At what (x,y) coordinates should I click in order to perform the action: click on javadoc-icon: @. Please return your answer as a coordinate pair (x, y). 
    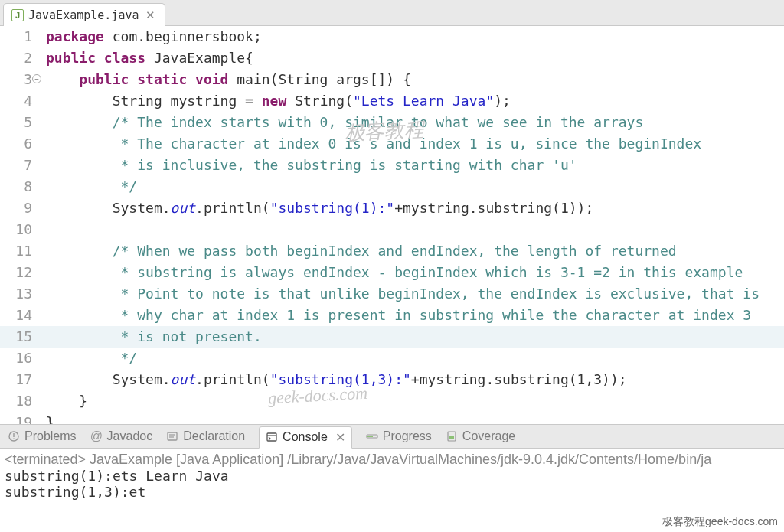
    Looking at the image, I should click on (96, 436).